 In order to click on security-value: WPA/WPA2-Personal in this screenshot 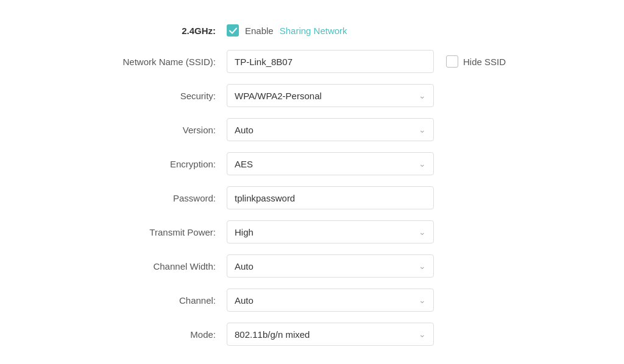, I will do `click(278, 96)`.